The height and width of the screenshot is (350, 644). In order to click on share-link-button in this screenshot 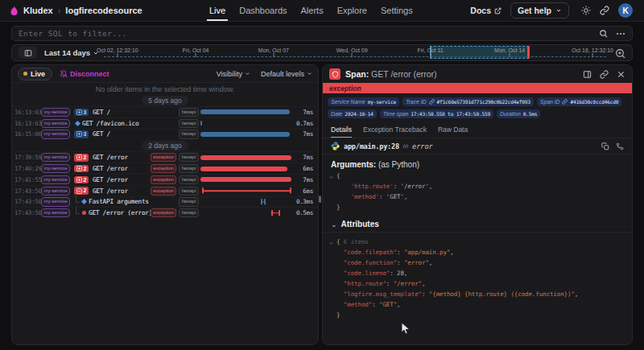, I will do `click(605, 10)`.